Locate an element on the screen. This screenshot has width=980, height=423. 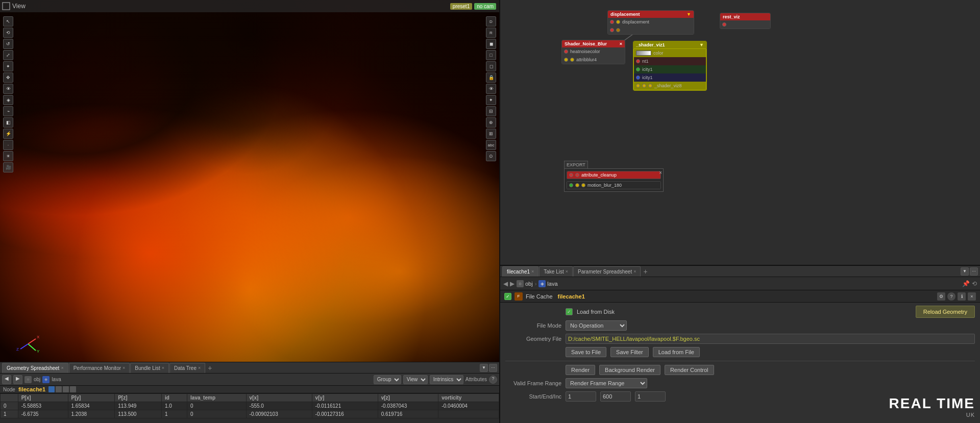
path-lava-label: lava is located at coordinates (56, 380).